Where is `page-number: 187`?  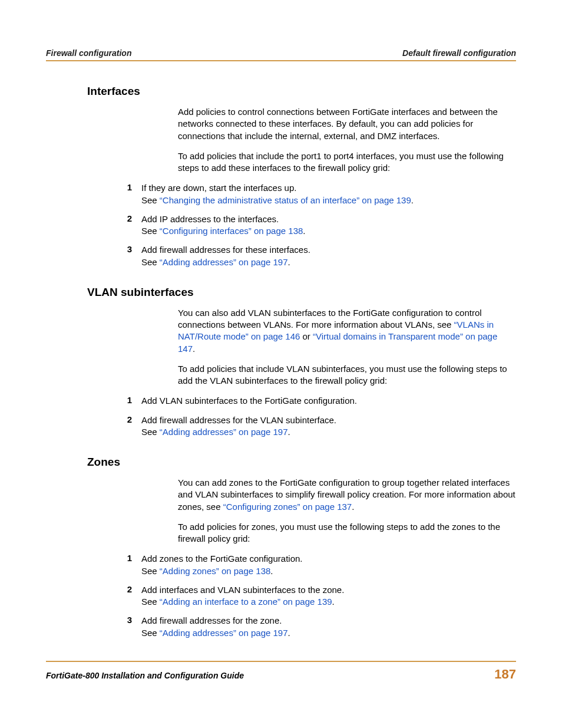
page-number: 187 is located at coordinates (505, 674).